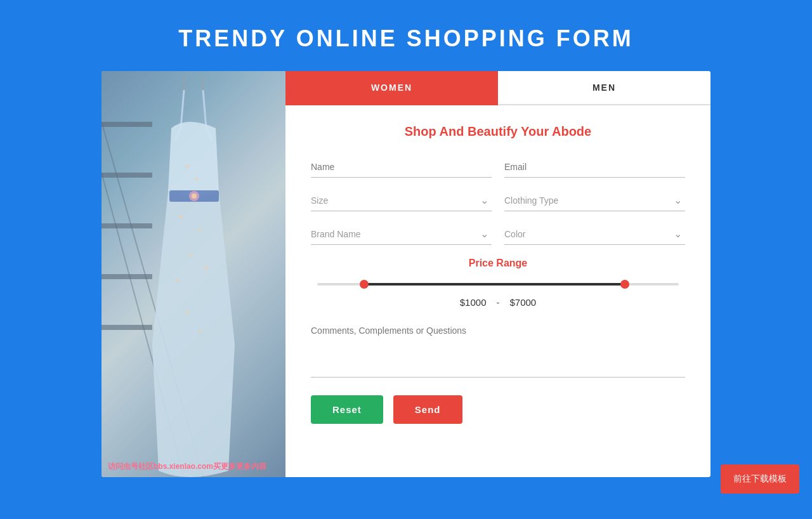 This screenshot has height=519, width=812. What do you see at coordinates (523, 302) in the screenshot?
I see `price-max-value: $7000` at bounding box center [523, 302].